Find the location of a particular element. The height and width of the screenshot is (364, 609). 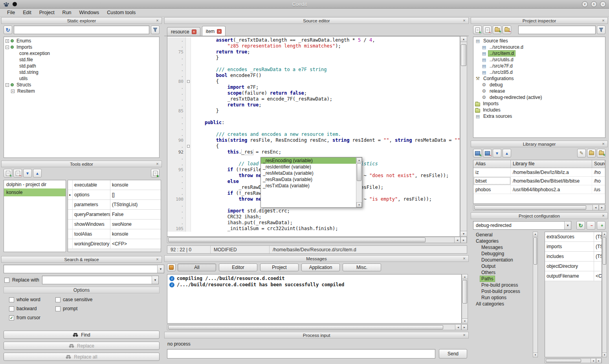

remove-source-button: − is located at coordinates (487, 30).